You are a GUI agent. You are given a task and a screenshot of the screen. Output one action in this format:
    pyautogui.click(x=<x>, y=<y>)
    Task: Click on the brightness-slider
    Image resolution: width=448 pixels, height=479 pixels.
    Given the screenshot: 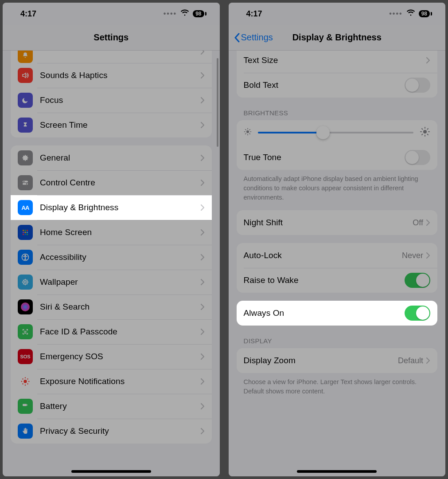 What is the action you would take?
    pyautogui.click(x=336, y=133)
    